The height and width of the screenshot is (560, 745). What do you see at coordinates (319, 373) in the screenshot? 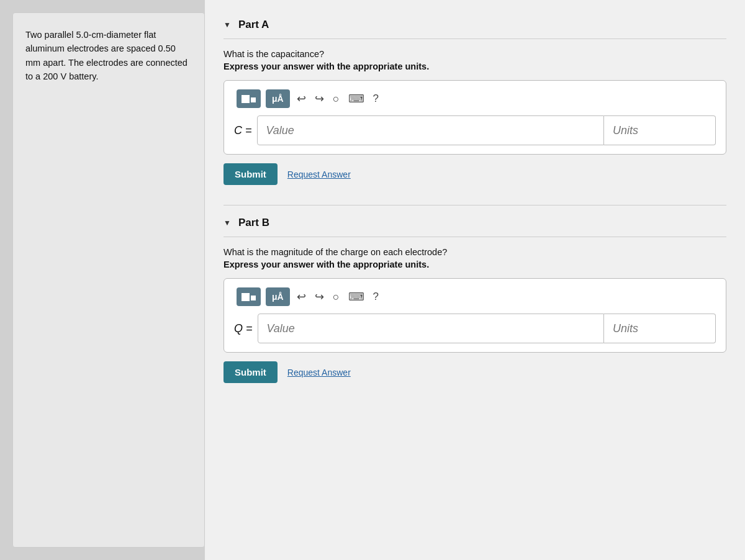
I see `part-b-request-answer-link: Request Answer` at bounding box center [319, 373].